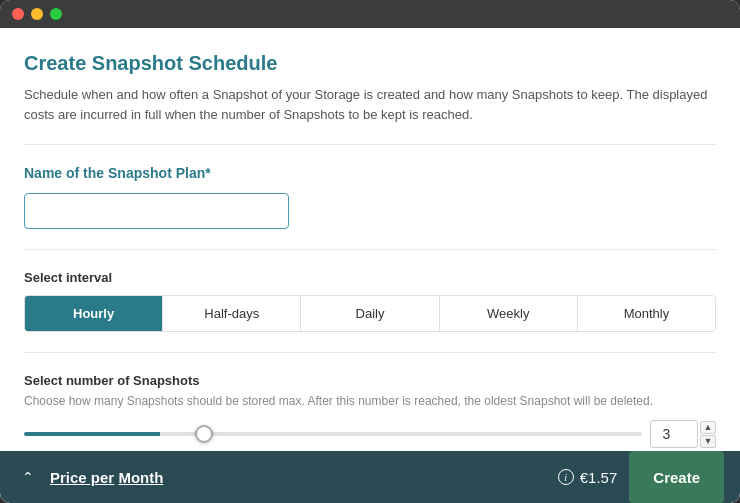 The height and width of the screenshot is (503, 740). What do you see at coordinates (708, 428) in the screenshot?
I see `snapshots-increment: ▲` at bounding box center [708, 428].